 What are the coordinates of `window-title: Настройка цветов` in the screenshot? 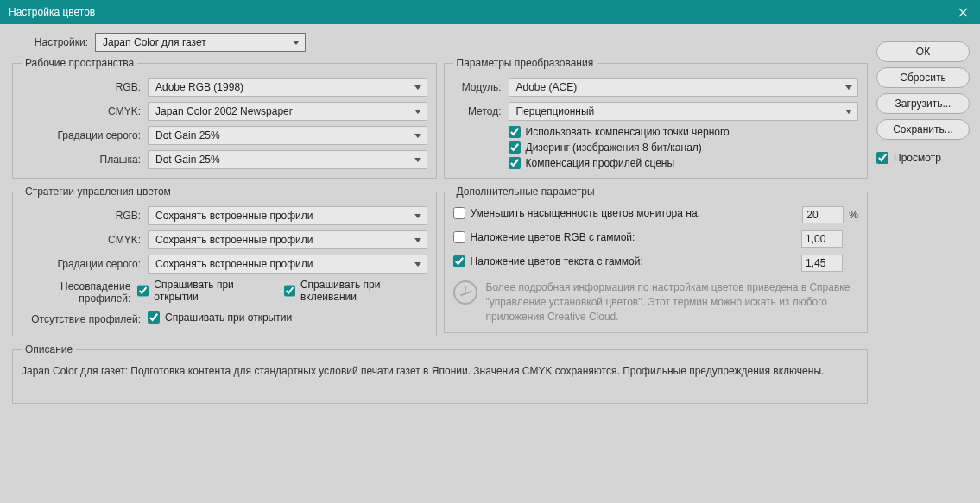 It's located at (52, 12).